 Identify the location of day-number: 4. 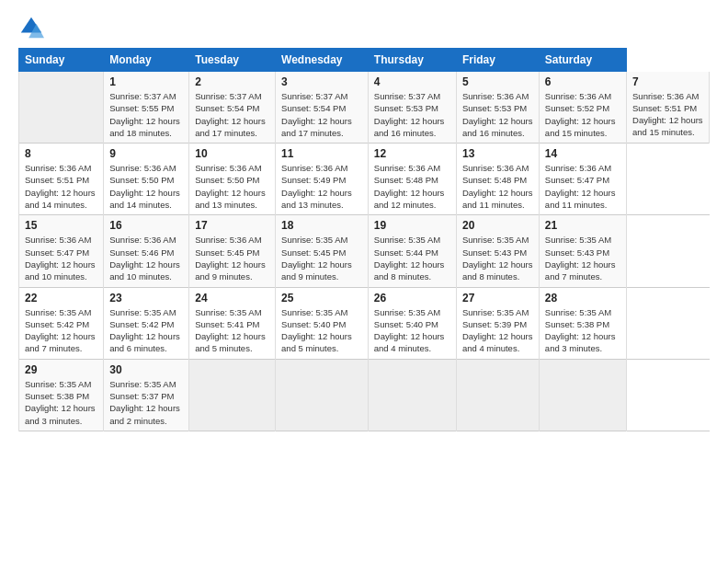
(412, 82).